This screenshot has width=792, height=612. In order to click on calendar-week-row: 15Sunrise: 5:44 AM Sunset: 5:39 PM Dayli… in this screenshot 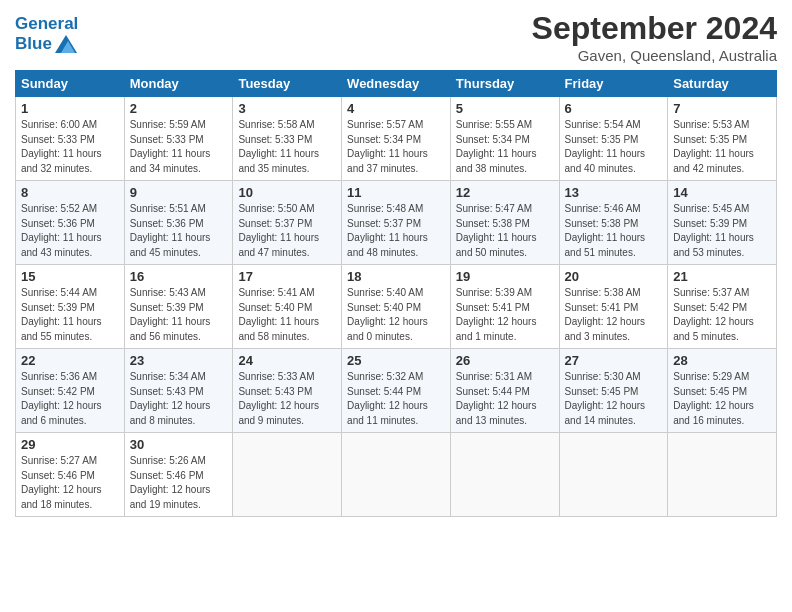, I will do `click(396, 307)`.